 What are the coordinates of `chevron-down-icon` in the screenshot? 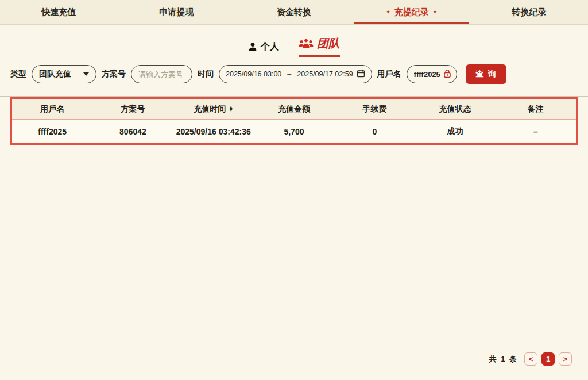 It's located at (86, 74).